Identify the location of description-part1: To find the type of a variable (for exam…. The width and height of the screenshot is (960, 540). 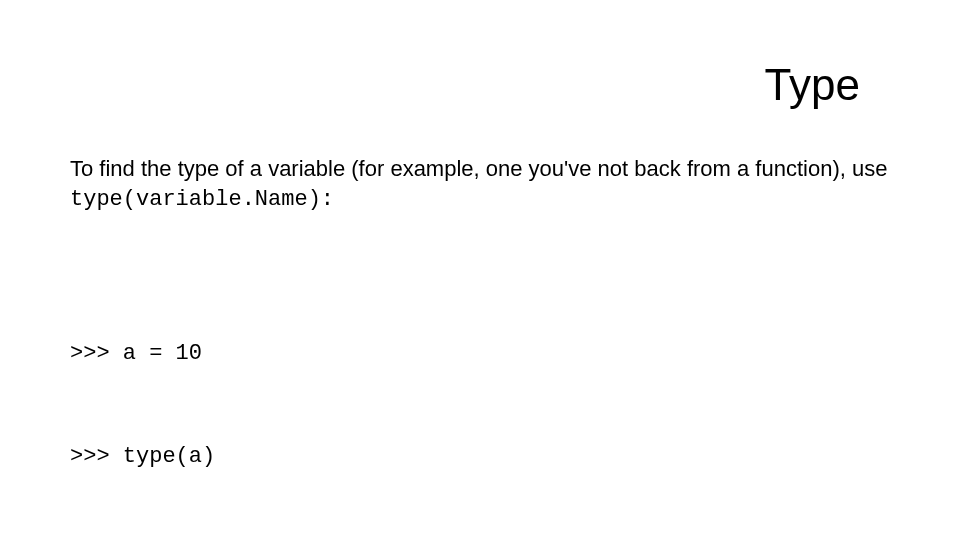
(478, 168).